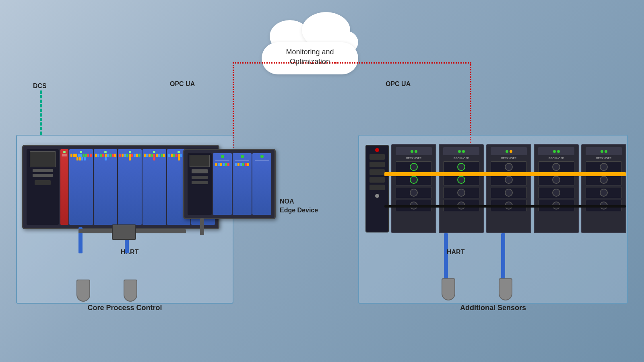 This screenshot has width=644, height=362. I want to click on pc-module, so click(43, 187).